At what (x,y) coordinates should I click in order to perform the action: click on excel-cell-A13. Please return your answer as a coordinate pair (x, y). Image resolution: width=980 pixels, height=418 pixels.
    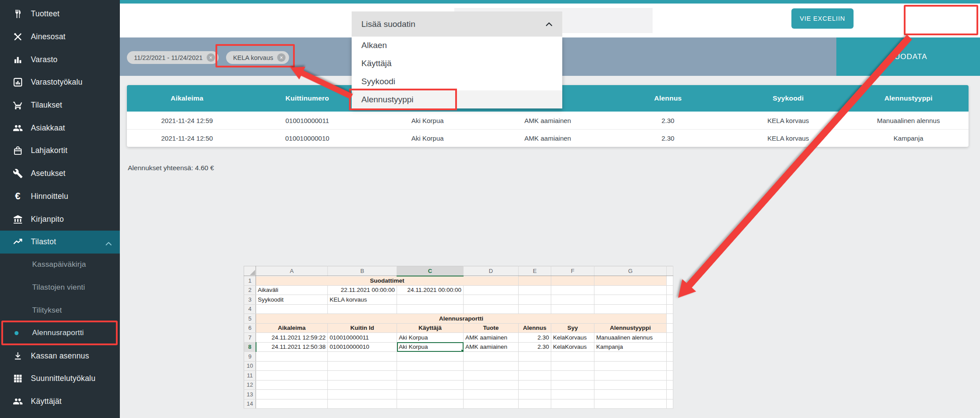
    Looking at the image, I should click on (292, 395).